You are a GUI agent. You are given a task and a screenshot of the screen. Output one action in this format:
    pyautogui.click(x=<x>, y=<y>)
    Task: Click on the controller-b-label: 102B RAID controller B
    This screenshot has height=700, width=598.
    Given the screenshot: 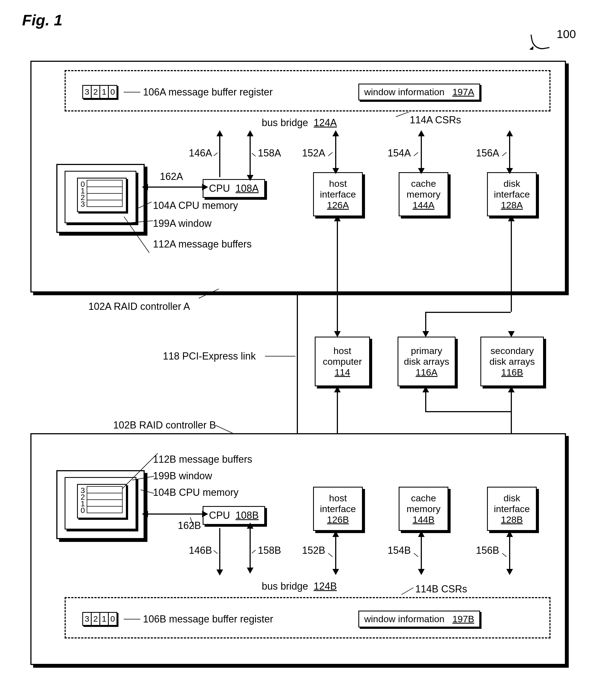 What is the action you would take?
    pyautogui.click(x=165, y=425)
    